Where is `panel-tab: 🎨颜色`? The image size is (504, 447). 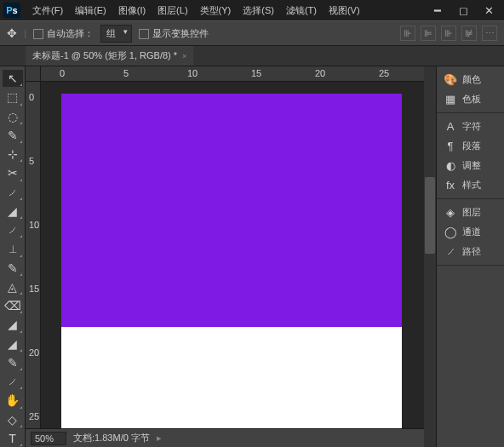 panel-tab: 🎨颜色 is located at coordinates (470, 80).